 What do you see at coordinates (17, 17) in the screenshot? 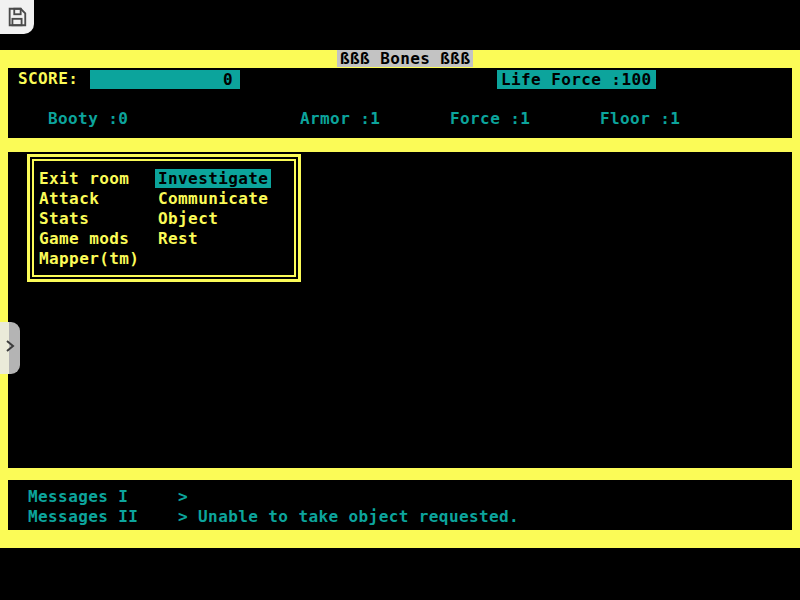
I see `save-button` at bounding box center [17, 17].